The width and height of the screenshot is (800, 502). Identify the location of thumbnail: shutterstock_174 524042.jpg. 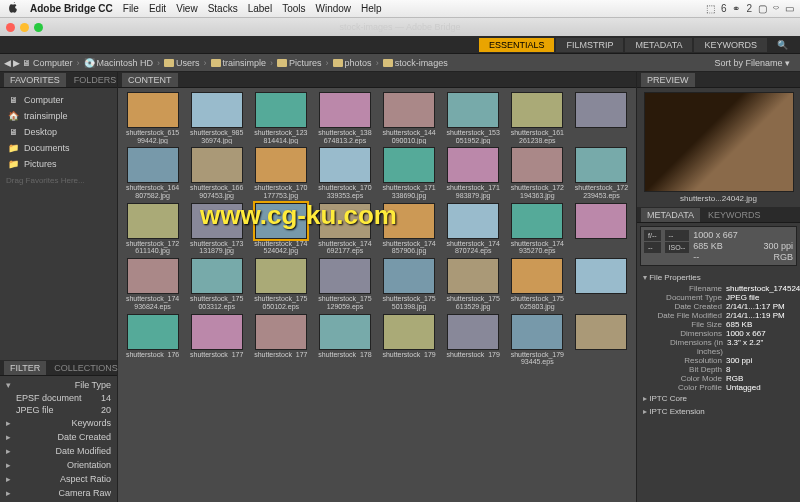
(280, 229).